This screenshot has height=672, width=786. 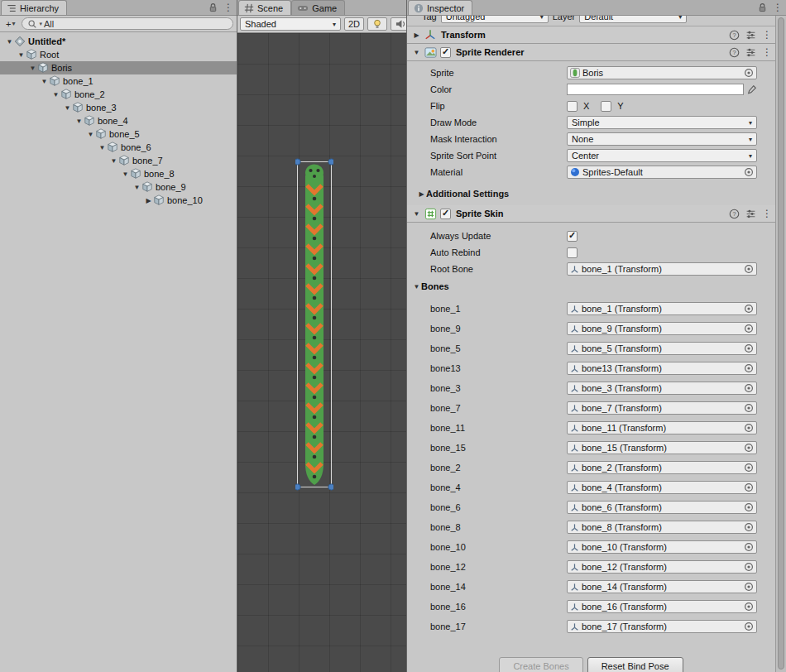 I want to click on root-bone-object-field: bone_1 (Transform), so click(x=662, y=269).